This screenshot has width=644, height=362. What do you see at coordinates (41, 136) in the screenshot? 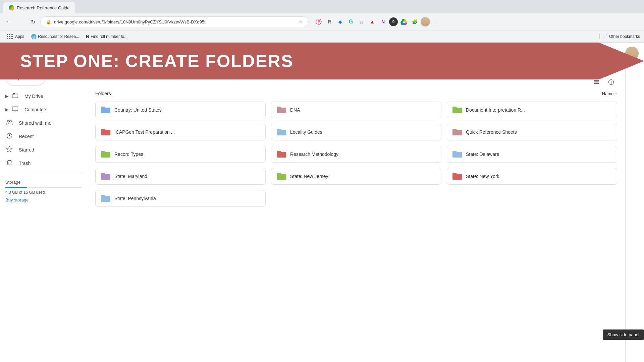
I see `sidebar-item-recent: Recent` at bounding box center [41, 136].